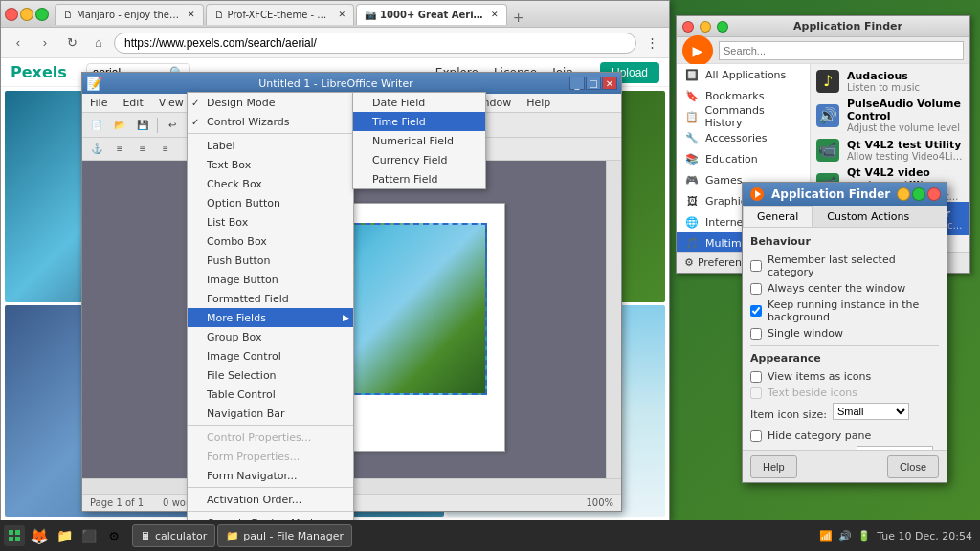 The height and width of the screenshot is (551, 980). What do you see at coordinates (132, 103) in the screenshot?
I see `lo-menu-edit: Edit` at bounding box center [132, 103].